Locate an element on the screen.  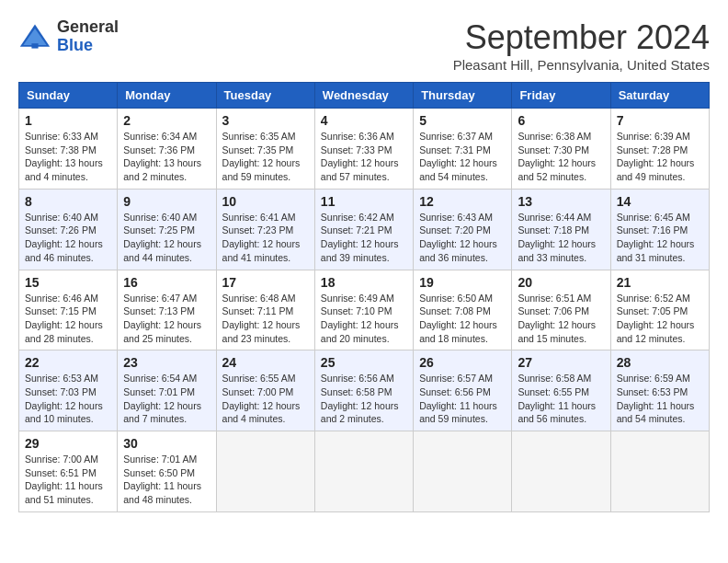
calendar-cell: 10 Sunrise: 6:41 AM Sunset: 7:23 PM Dayl… is located at coordinates (265, 229).